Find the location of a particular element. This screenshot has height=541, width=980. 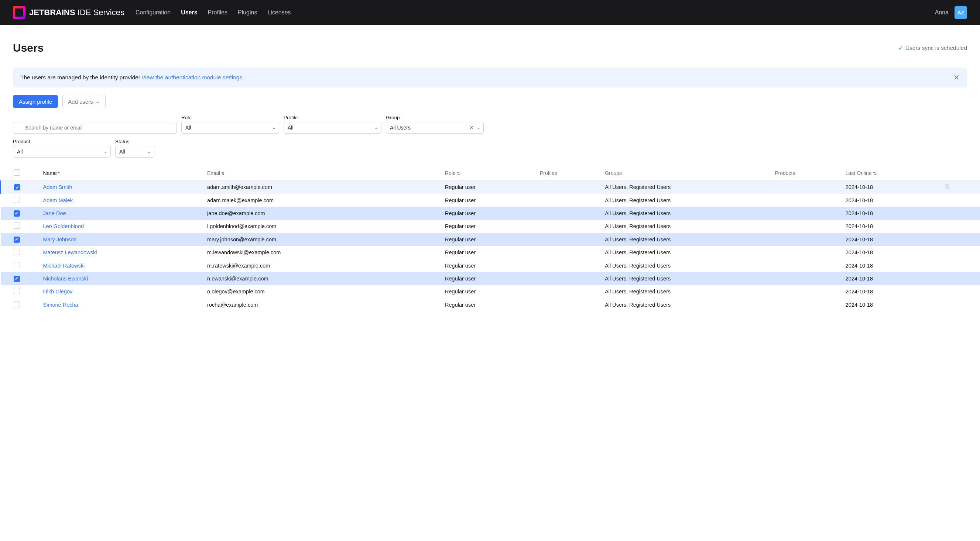

header-user-block: Anna AZ is located at coordinates (951, 13).